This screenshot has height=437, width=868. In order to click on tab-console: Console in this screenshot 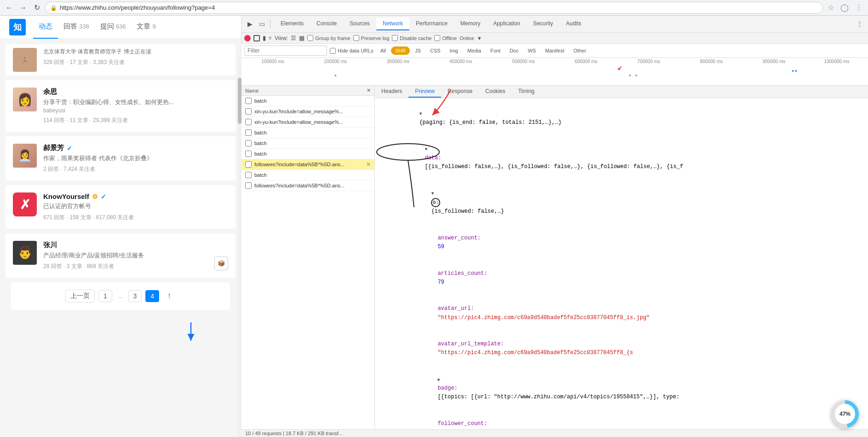, I will do `click(327, 24)`.